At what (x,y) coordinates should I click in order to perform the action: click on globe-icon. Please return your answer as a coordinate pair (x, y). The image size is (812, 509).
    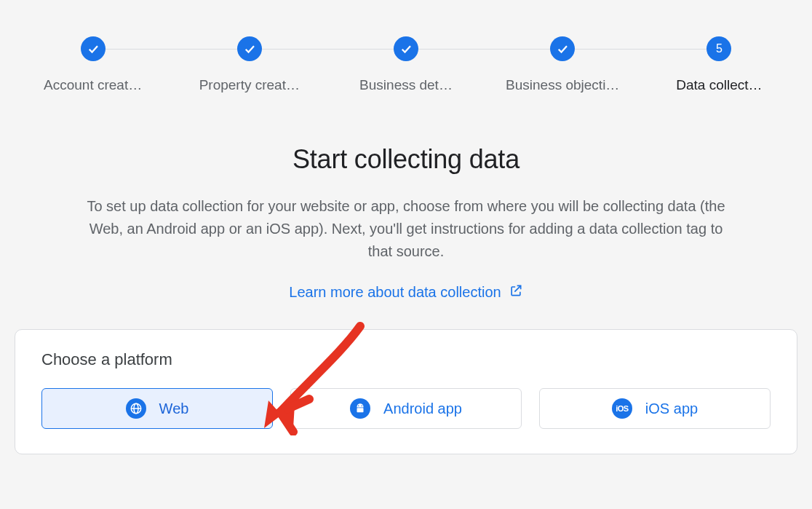
    Looking at the image, I should click on (136, 409).